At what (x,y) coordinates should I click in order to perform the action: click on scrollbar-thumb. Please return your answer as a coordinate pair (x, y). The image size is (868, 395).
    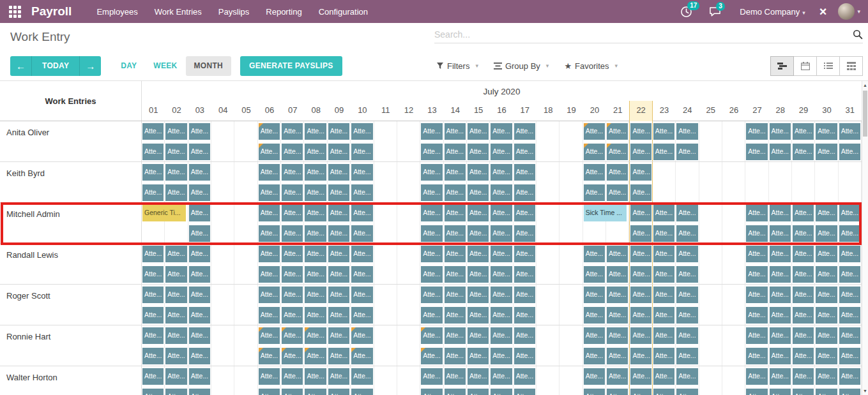
    Looking at the image, I should click on (865, 114).